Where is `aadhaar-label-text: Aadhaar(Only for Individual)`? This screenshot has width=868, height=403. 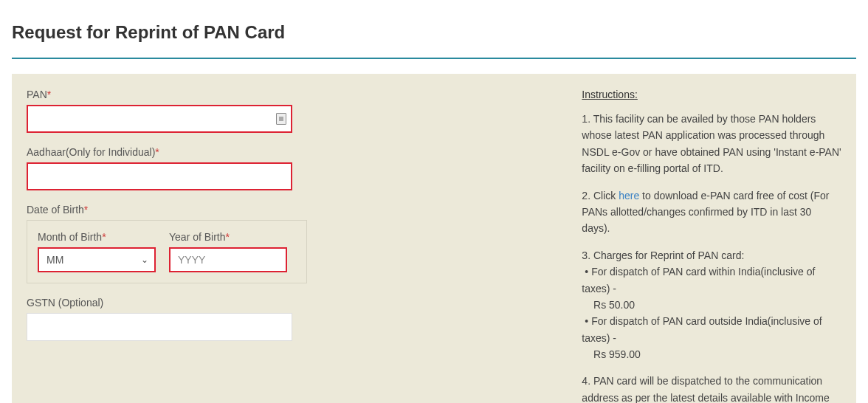
aadhaar-label-text: Aadhaar(Only for Individual) is located at coordinates (91, 152).